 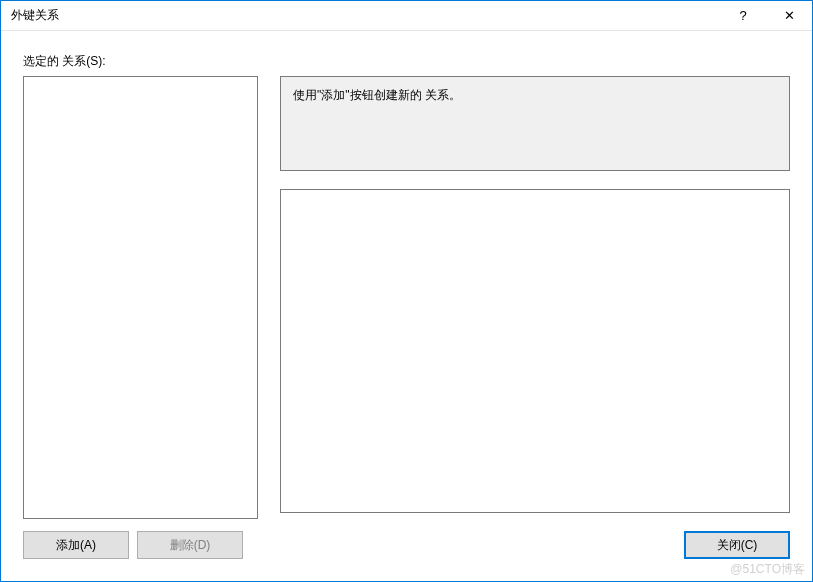 What do you see at coordinates (789, 16) in the screenshot?
I see `titlebar-close-button: ✕` at bounding box center [789, 16].